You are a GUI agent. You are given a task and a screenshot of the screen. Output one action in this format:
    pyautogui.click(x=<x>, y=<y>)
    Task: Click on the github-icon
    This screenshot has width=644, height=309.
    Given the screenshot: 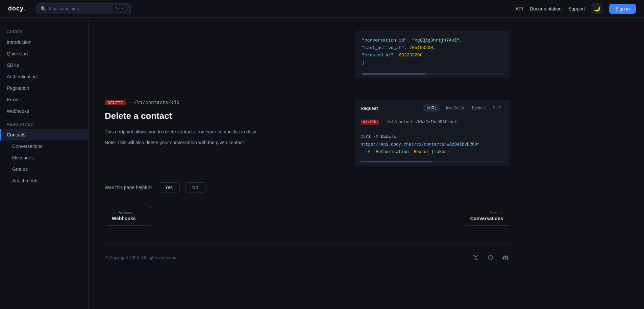 What is the action you would take?
    pyautogui.click(x=491, y=258)
    